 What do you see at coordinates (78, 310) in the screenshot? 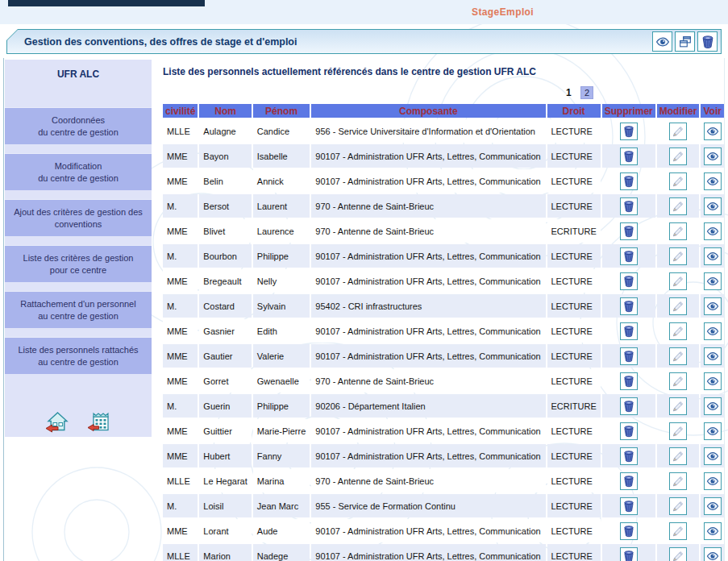
I see `sidebar-item-5: Rattachement d'un personnel au centre de…` at bounding box center [78, 310].